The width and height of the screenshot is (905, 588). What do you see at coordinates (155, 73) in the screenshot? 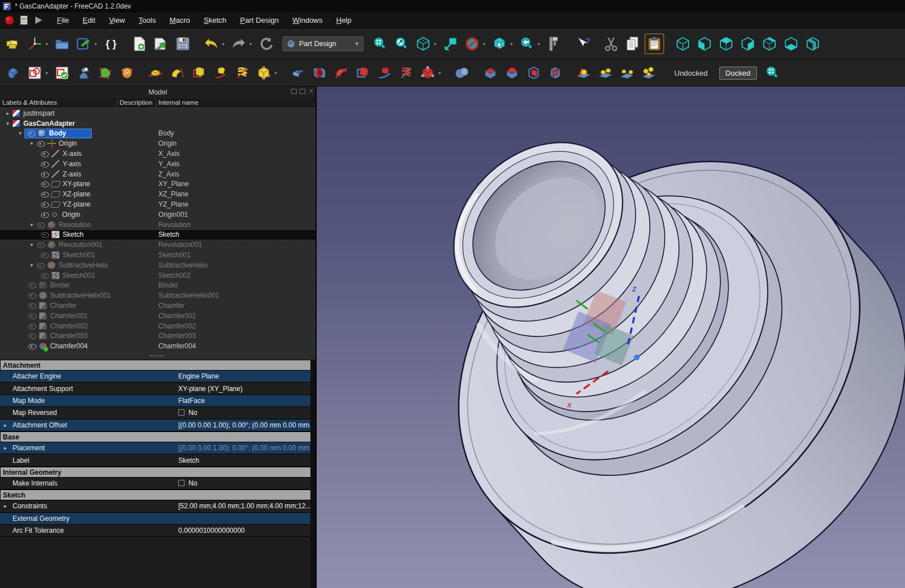
I see `pad-icon` at bounding box center [155, 73].